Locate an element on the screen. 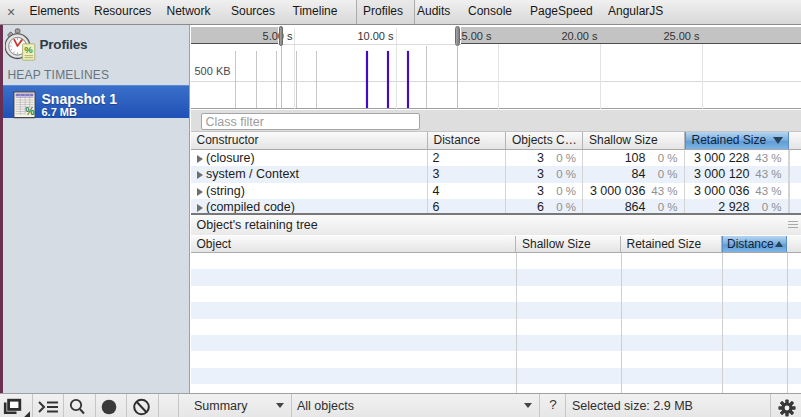 The width and height of the screenshot is (801, 417). cell-retained-size: 3 000 12043 % is located at coordinates (737, 174).